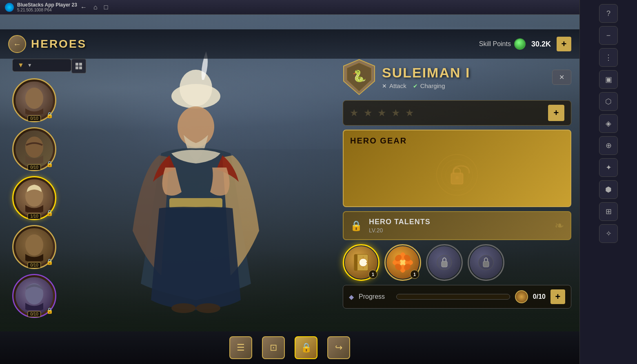  I want to click on gear-decoration-svg, so click(457, 175).